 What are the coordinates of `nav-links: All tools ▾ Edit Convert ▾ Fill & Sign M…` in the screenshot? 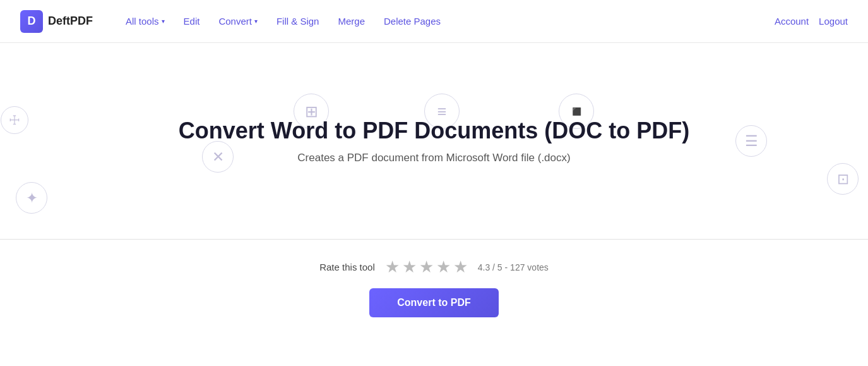 It's located at (446, 21).